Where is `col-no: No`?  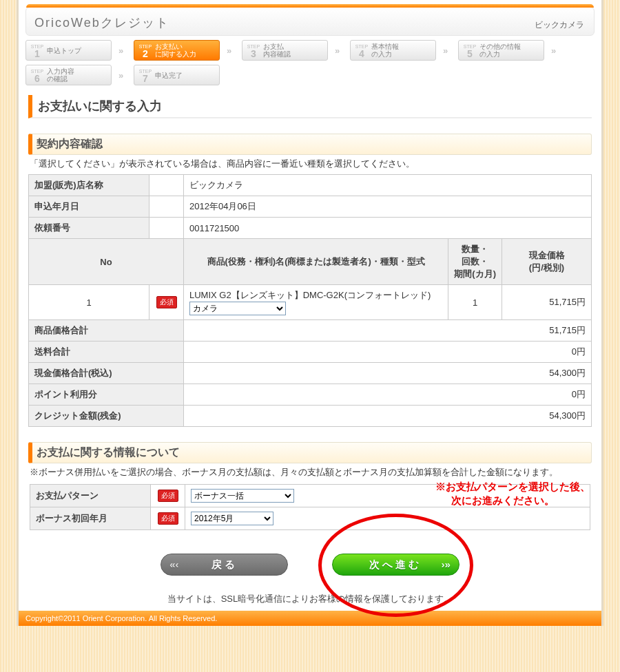 col-no: No is located at coordinates (106, 262).